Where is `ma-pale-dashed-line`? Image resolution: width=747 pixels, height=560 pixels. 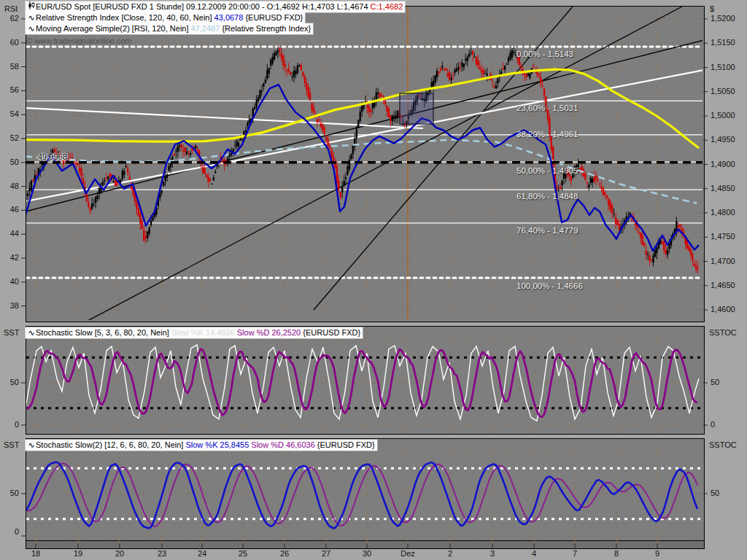
ma-pale-dashed-line is located at coordinates (361, 172).